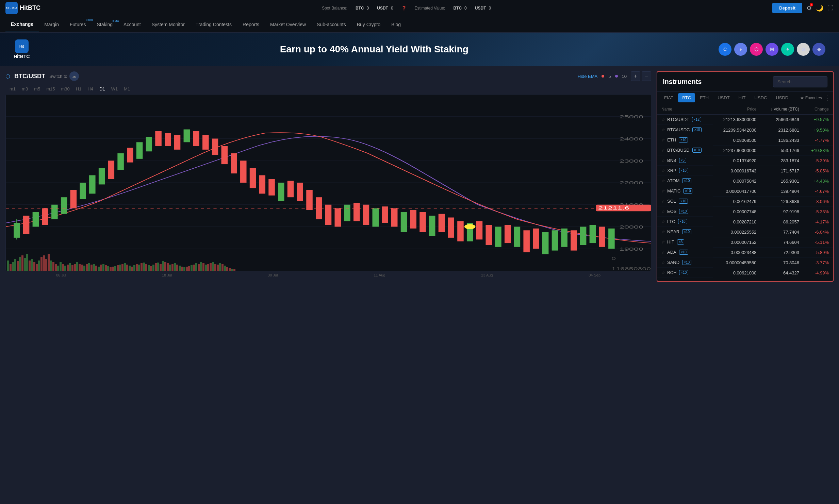  I want to click on nav-item-account: Account, so click(132, 24).